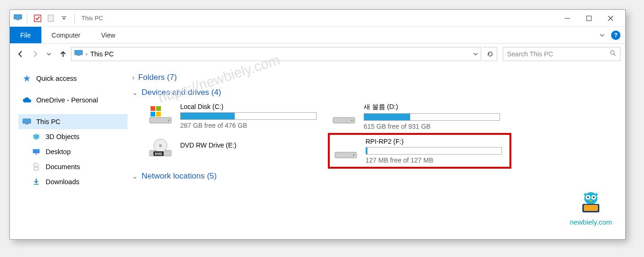 The image size is (644, 257). I want to click on back-button, so click(21, 54).